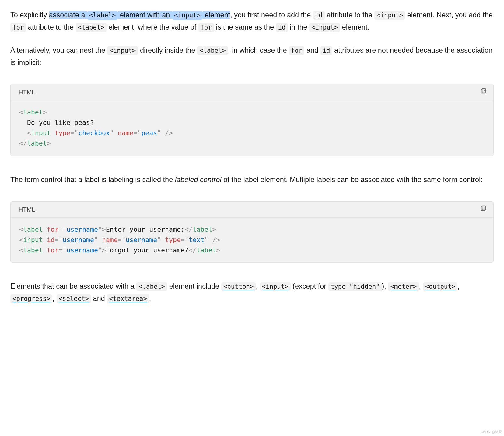 The width and height of the screenshot is (504, 436). Describe the element at coordinates (440, 286) in the screenshot. I see `link-output: <output>` at that location.